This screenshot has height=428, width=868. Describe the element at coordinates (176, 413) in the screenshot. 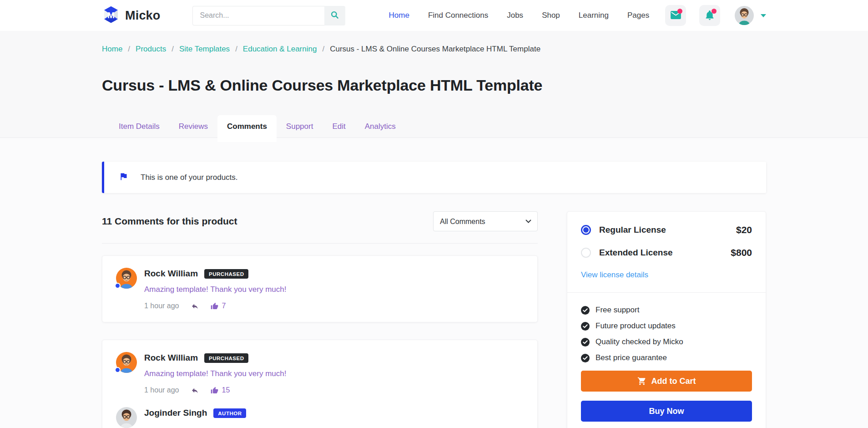

I see `commenter-name: Joginder Singh` at that location.